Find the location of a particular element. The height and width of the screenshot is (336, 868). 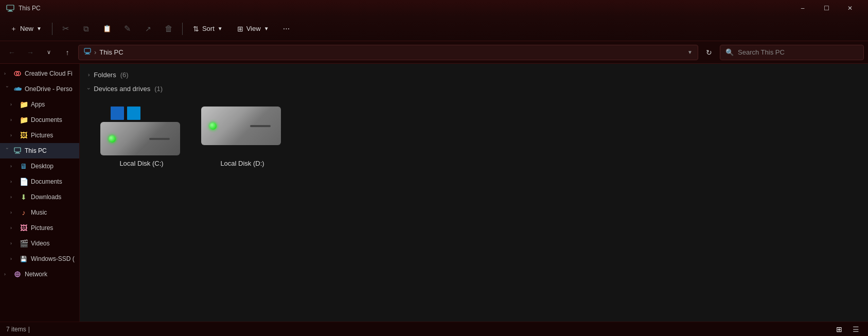

onedrive-icon is located at coordinates (17, 89).